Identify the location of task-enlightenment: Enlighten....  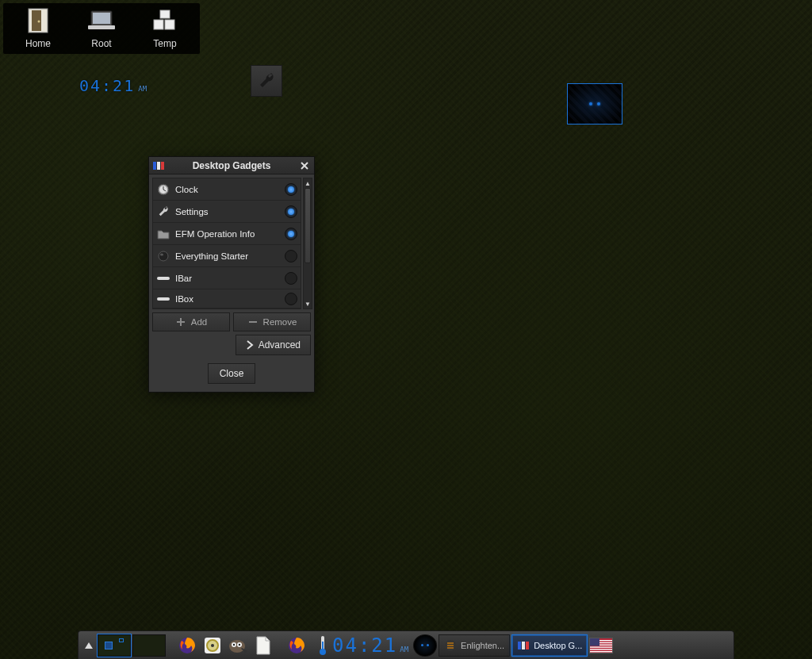
(474, 646).